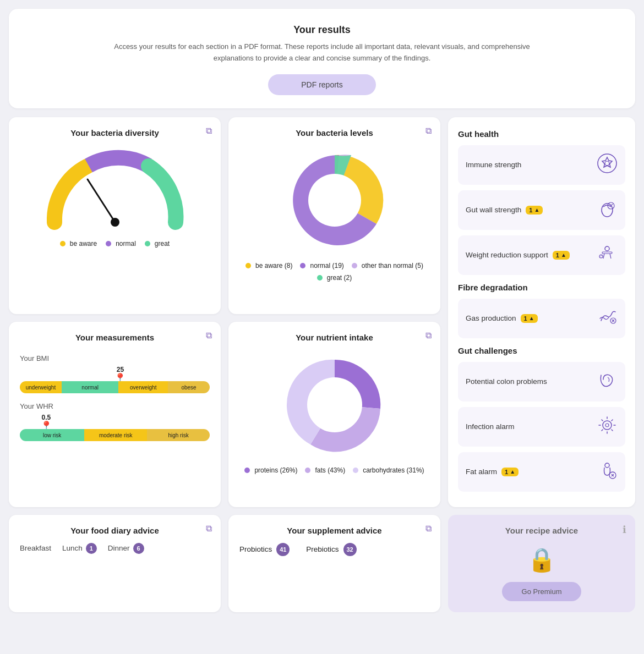 The image size is (644, 654). Describe the element at coordinates (209, 131) in the screenshot. I see `expand-diversity-icon: ⧉` at that location.